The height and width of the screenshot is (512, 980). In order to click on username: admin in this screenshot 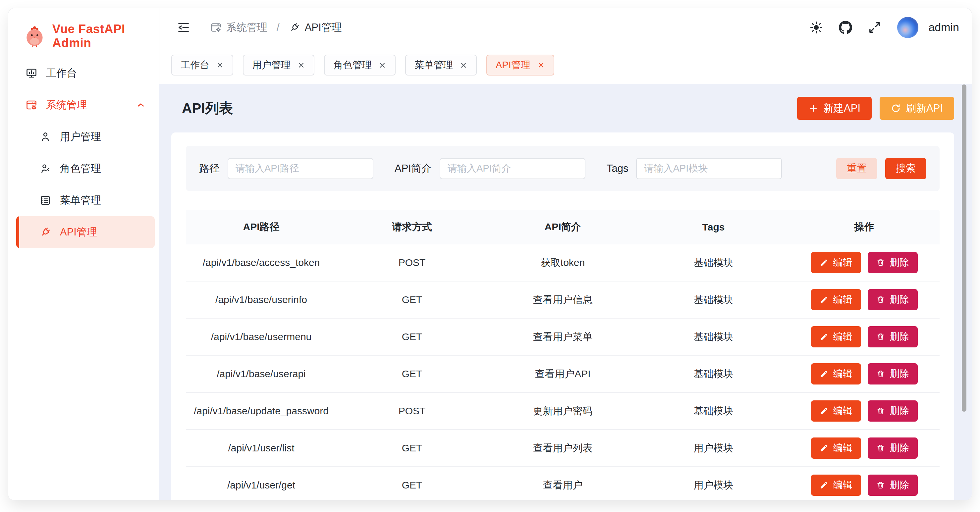, I will do `click(943, 27)`.